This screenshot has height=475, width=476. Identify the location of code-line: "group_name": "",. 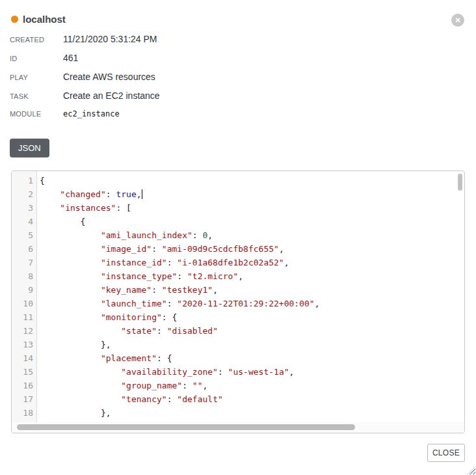
(252, 385).